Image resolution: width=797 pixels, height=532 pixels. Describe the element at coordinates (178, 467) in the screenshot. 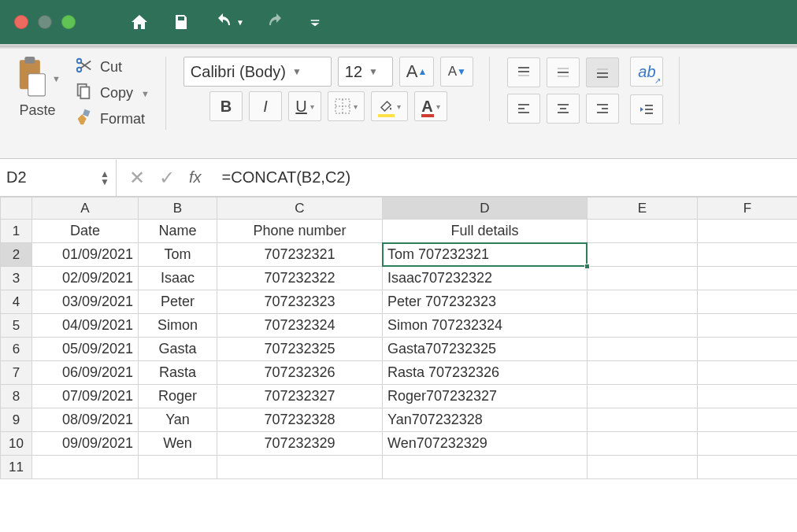

I see `cell-B11` at that location.